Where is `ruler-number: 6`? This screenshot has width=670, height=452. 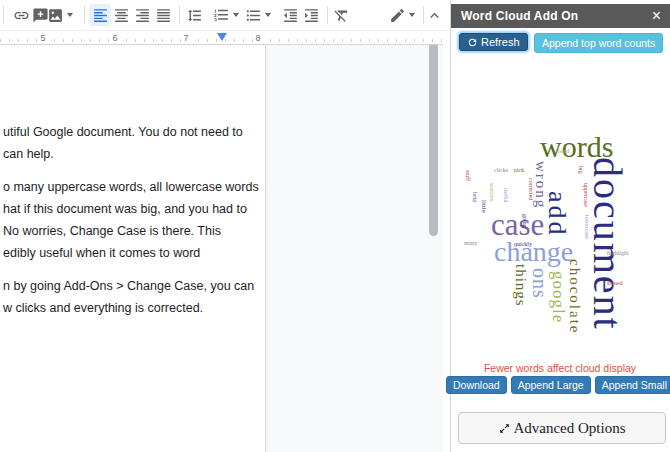 ruler-number: 6 is located at coordinates (114, 38).